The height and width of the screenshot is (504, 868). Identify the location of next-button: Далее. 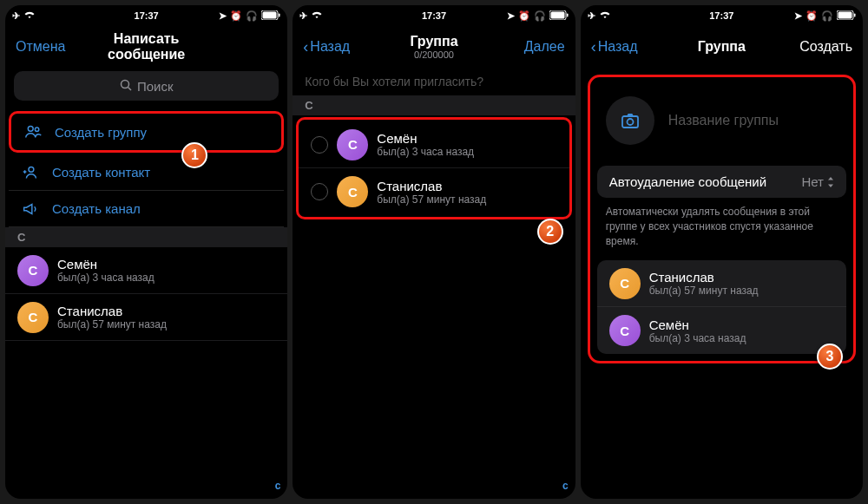
(545, 47).